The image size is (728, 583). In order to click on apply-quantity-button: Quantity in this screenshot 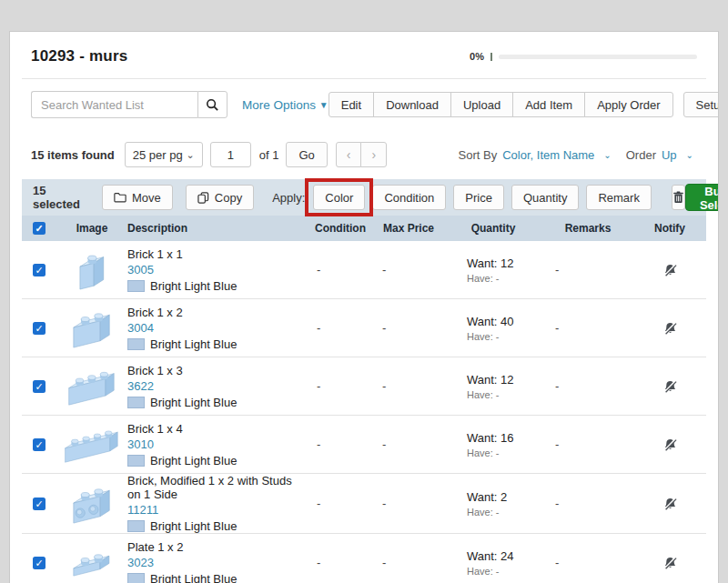, I will do `click(545, 197)`.